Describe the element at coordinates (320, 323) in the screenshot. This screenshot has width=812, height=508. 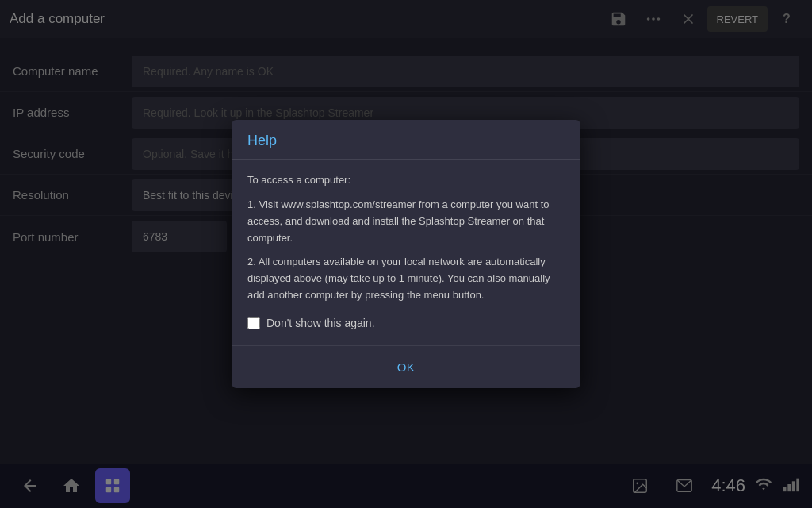
I see `dont-show-label: Don't show this again.` at that location.